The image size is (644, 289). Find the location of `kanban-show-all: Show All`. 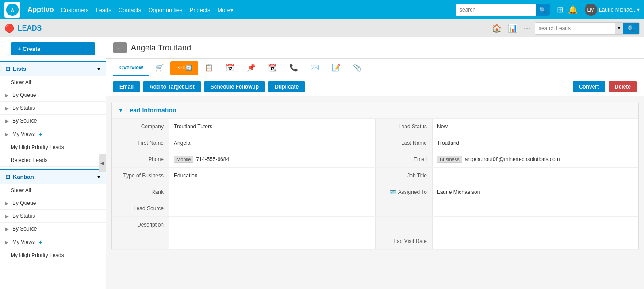

kanban-show-all: Show All is located at coordinates (53, 190).